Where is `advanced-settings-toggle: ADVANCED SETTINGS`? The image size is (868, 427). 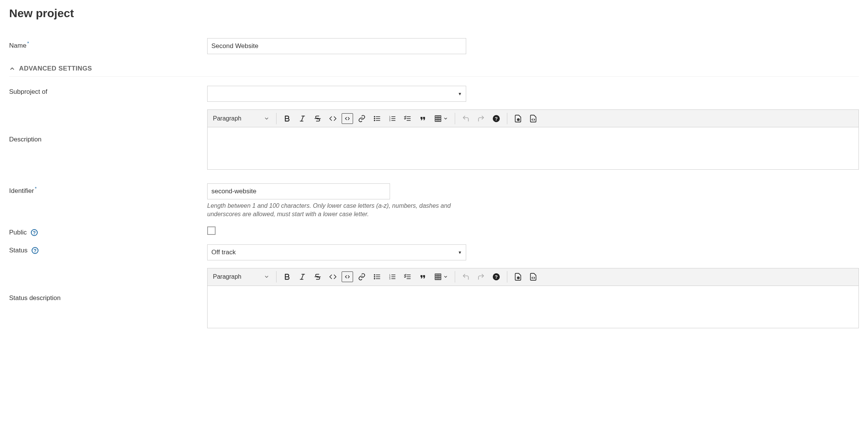 advanced-settings-toggle: ADVANCED SETTINGS is located at coordinates (434, 69).